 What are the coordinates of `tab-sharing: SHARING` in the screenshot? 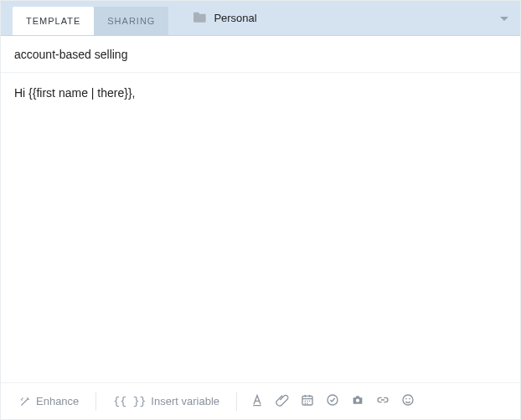 It's located at (131, 21).